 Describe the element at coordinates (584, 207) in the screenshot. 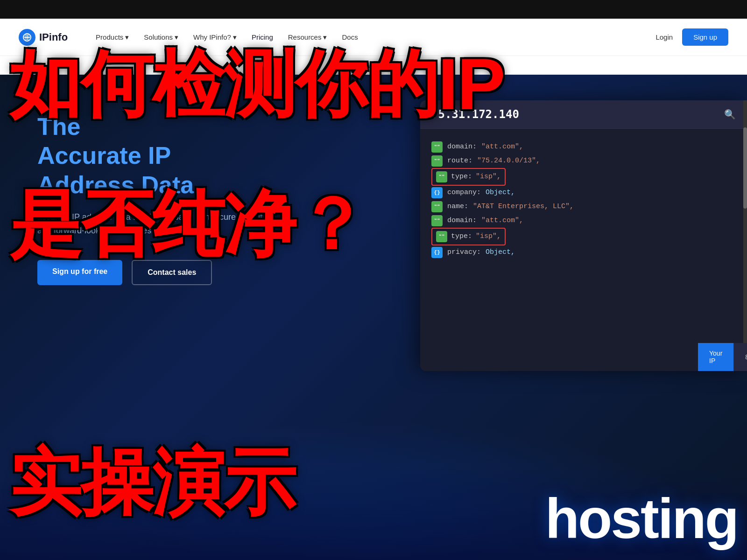

I see `code-line-name: ❝❝ name: "AT&T Enterprises, LLC",` at that location.